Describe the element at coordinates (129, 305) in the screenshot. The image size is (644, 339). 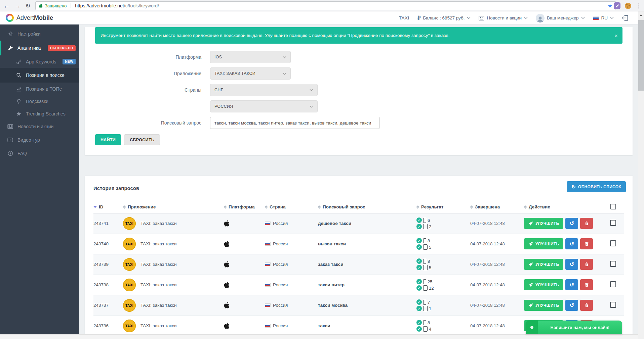
I see `taxi-app-icon: TAXI` at that location.